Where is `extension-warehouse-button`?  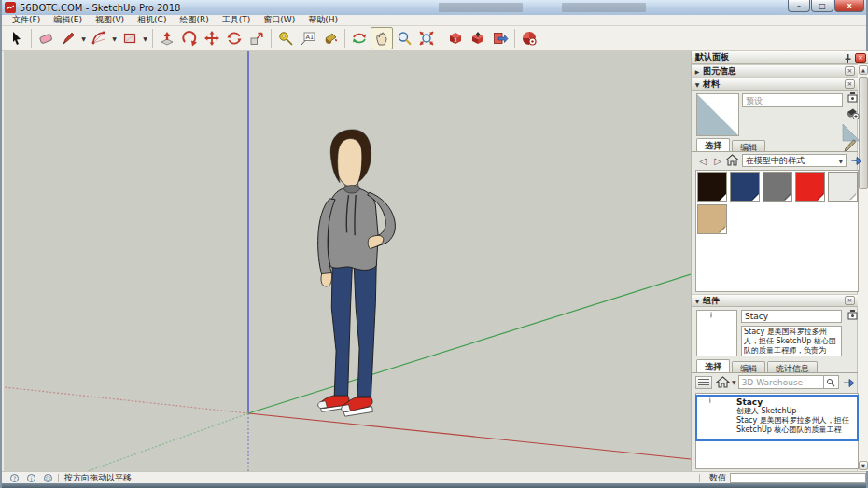 extension-warehouse-button is located at coordinates (529, 38).